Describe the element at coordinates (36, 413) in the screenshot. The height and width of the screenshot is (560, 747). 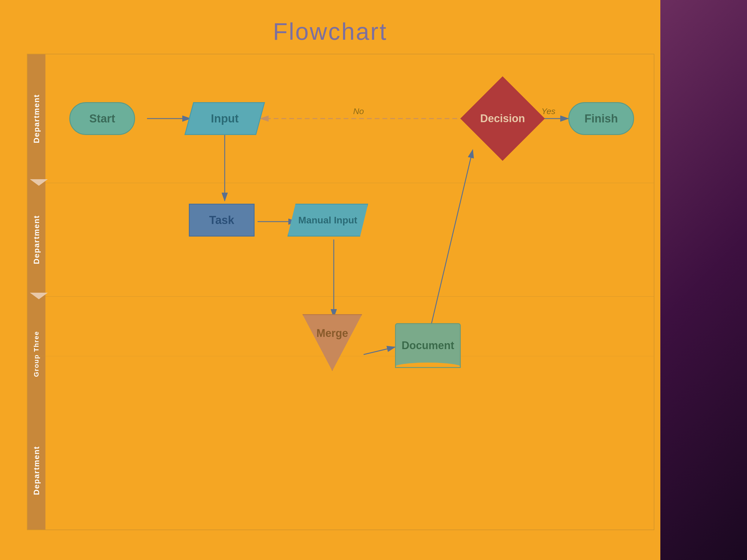
I see `lane-sidebar-3: Group Three Department` at that location.